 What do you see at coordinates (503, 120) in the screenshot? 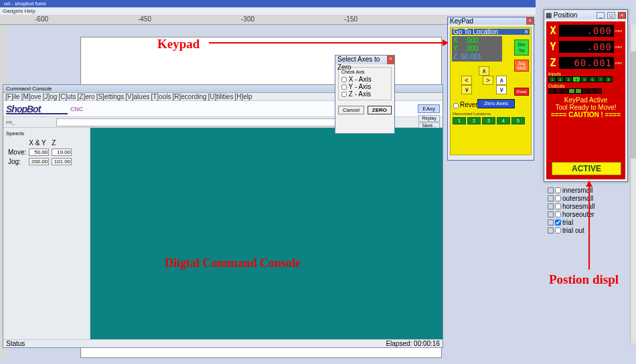
I see `mem-button-4: 4` at bounding box center [503, 120].